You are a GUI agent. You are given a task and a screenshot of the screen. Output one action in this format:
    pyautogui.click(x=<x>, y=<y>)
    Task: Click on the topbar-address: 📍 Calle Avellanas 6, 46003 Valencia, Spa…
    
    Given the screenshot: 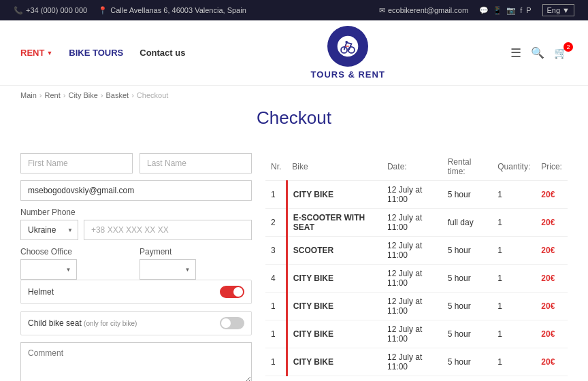 What is the action you would take?
    pyautogui.click(x=172, y=11)
    